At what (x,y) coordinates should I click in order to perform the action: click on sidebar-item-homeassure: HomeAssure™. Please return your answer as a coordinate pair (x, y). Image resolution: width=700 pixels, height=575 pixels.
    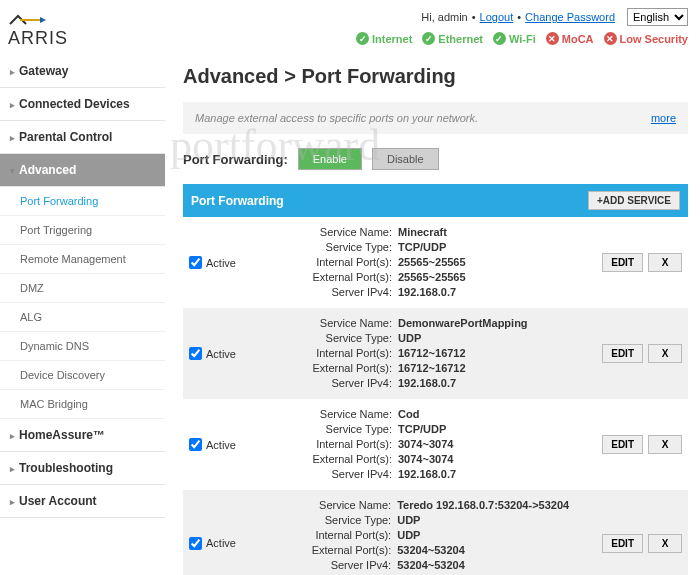
    Looking at the image, I should click on (82, 436).